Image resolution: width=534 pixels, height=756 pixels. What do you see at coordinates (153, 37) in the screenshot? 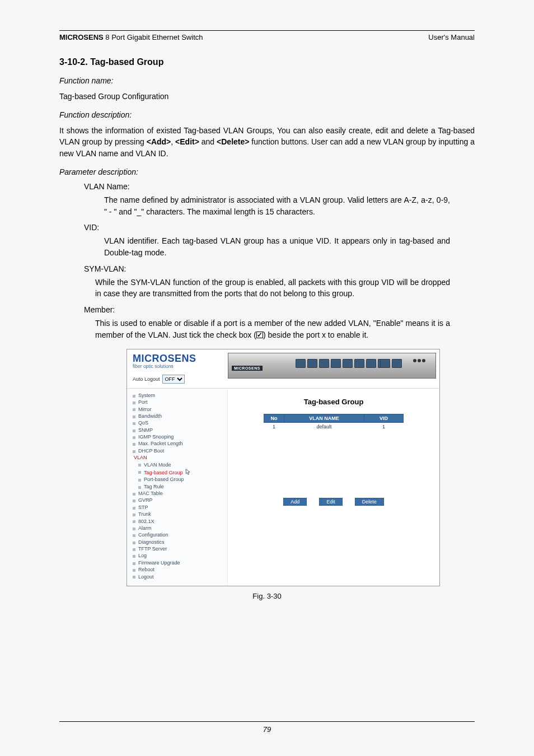
I see `header-title-rest: 8 Port Gigabit Ethernet Switch` at bounding box center [153, 37].